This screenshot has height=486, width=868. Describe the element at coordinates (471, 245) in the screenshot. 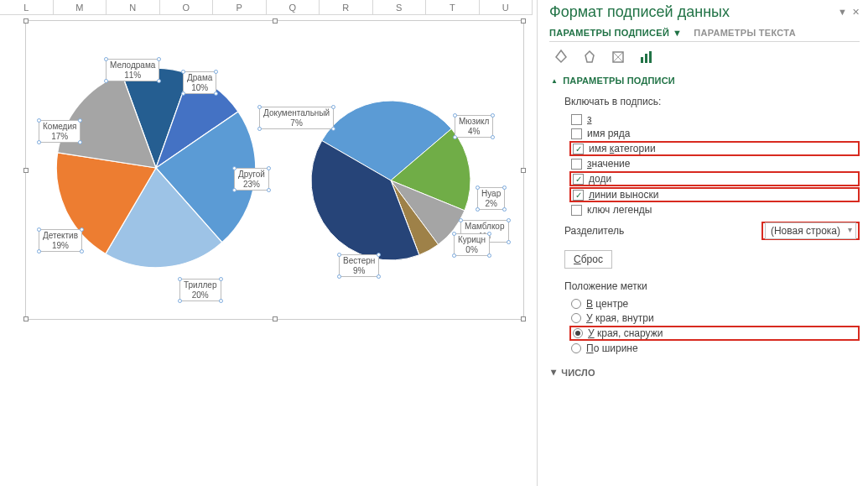

I see `data-label: Курицн0%` at that location.